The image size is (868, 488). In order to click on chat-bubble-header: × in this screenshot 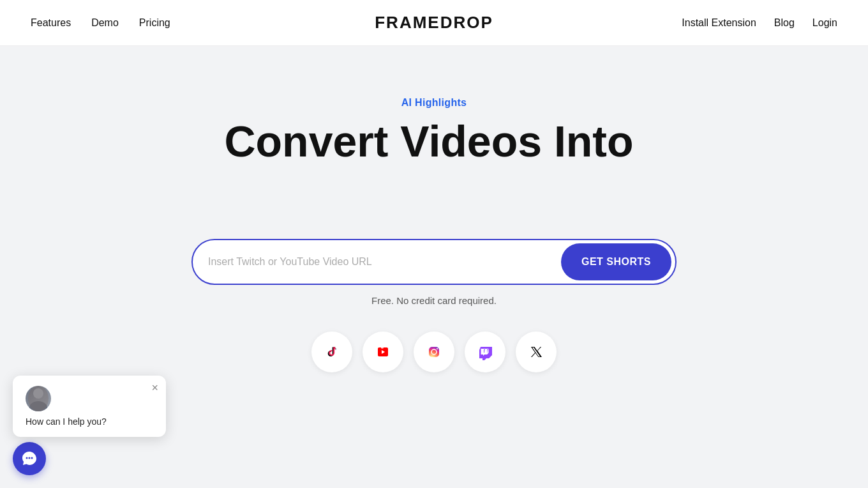, I will do `click(89, 399)`.